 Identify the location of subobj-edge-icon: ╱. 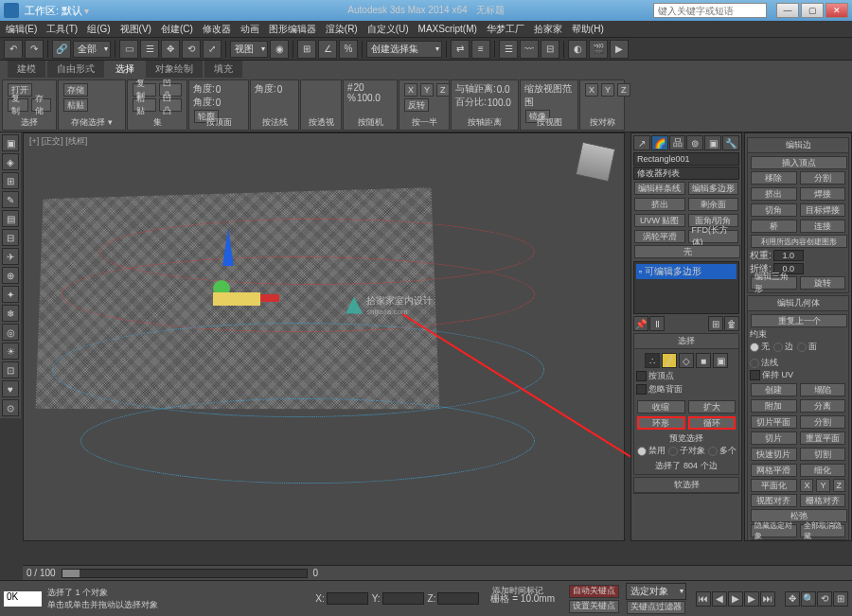
(669, 361).